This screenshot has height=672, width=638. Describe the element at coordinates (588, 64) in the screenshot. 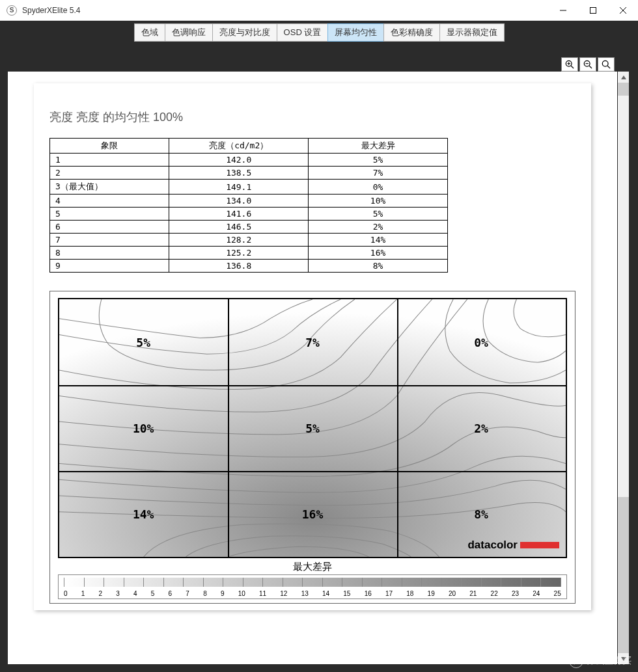

I see `zoom-toolbar` at that location.